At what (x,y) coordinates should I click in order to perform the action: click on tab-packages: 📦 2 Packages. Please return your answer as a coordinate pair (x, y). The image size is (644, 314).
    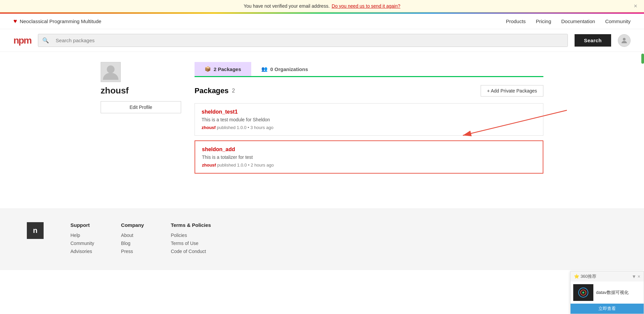
    Looking at the image, I should click on (223, 69).